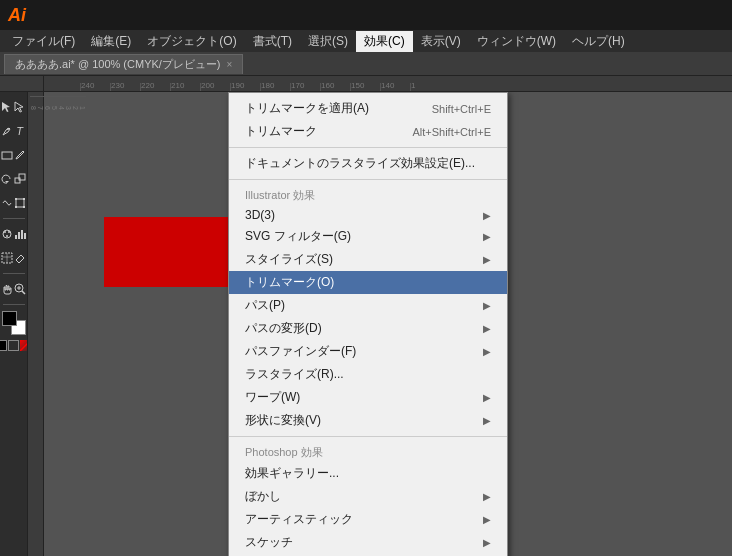 The height and width of the screenshot is (556, 732). What do you see at coordinates (7, 234) in the screenshot?
I see `symbol-sprayer-tool` at bounding box center [7, 234].